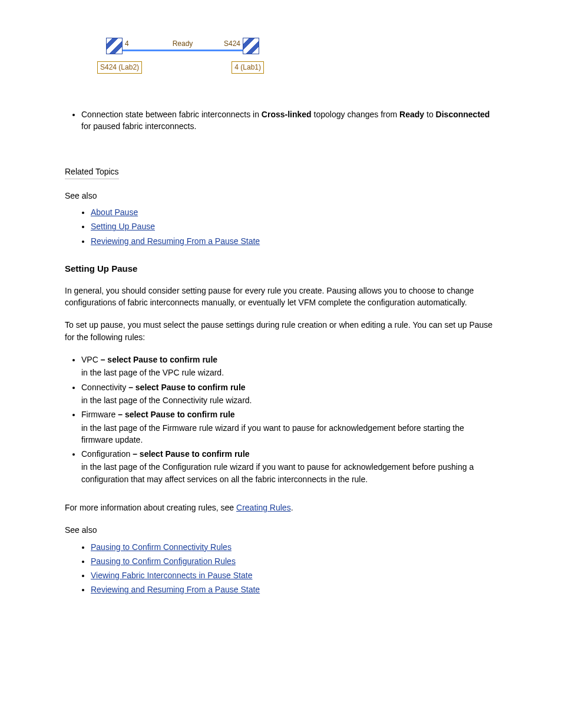 Image resolution: width=562 pixels, height=728 pixels. What do you see at coordinates (171, 114) in the screenshot?
I see `note-text-1: Connection state between fabric intercon…` at bounding box center [171, 114].